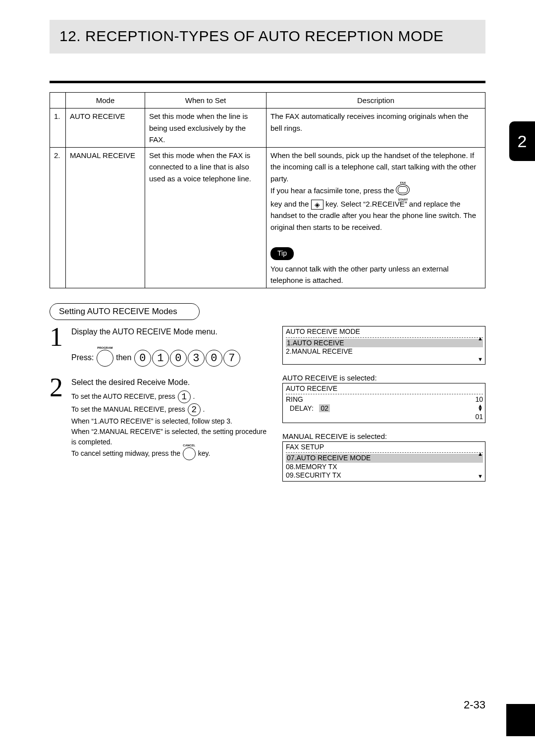 Image resolution: width=535 pixels, height=756 pixels. I want to click on row2-desc: When the bell sounds, pick up the handse…, so click(376, 218).